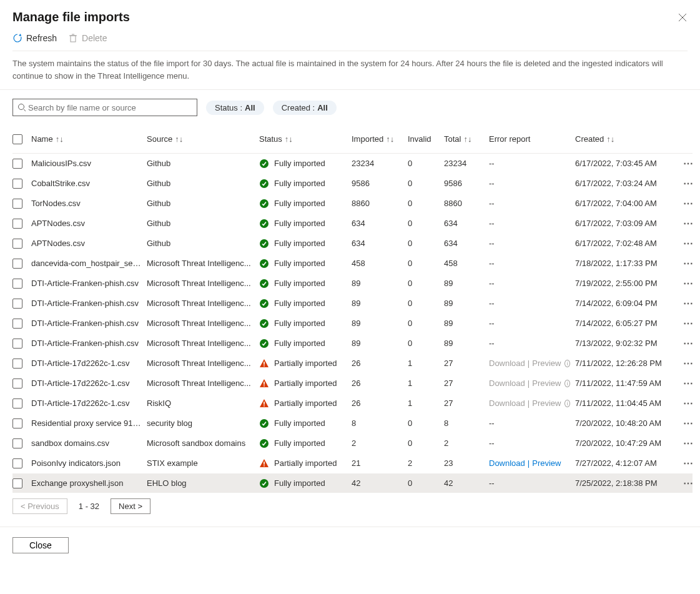 The image size is (700, 594). I want to click on table-row: DTI-Article-17d2262c-1.csvRiskIQPartiall…, so click(352, 403).